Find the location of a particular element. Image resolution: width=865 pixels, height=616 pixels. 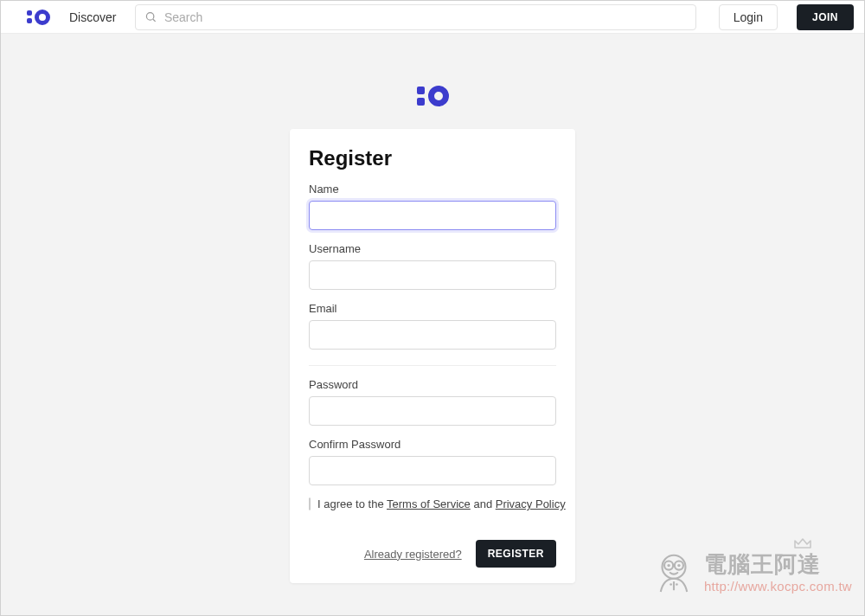

confirm-password-input is located at coordinates (432, 471).